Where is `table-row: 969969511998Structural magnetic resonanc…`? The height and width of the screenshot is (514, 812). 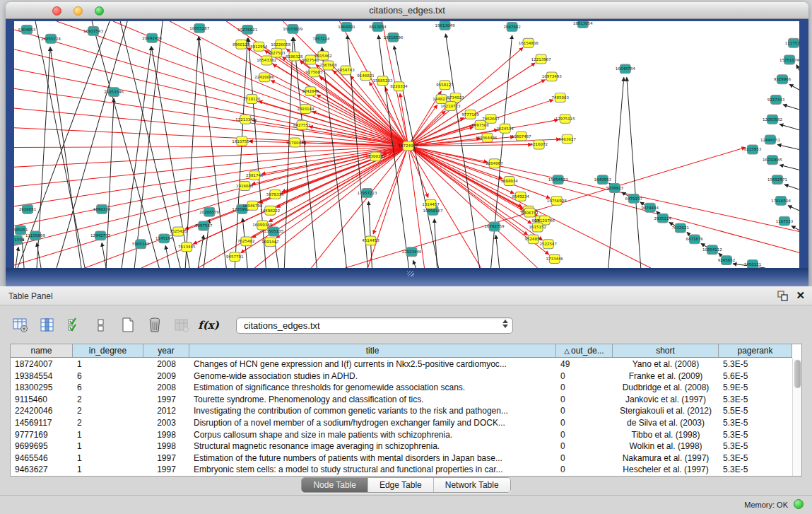
table-row: 969969511998Structural magnetic resonanc… is located at coordinates (401, 447).